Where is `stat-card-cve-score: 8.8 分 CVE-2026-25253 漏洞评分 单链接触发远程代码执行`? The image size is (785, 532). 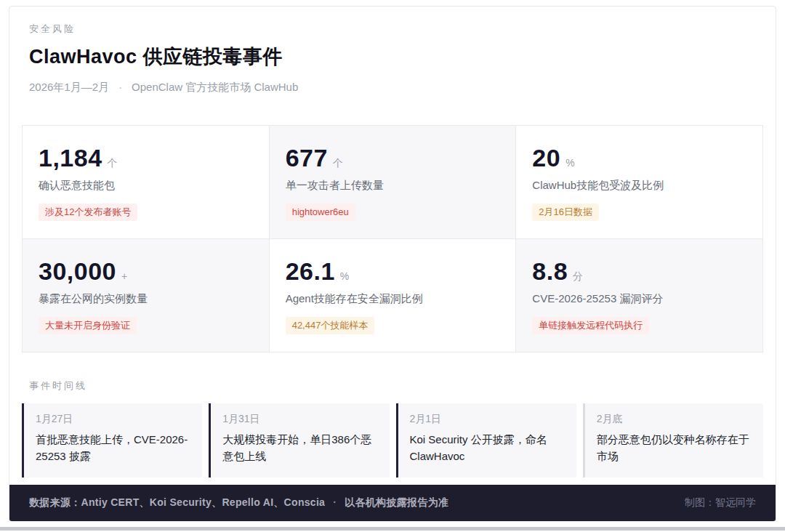
stat-card-cve-score: 8.8 分 CVE-2026-25253 漏洞评分 单链接触发远程代码执行 is located at coordinates (640, 295).